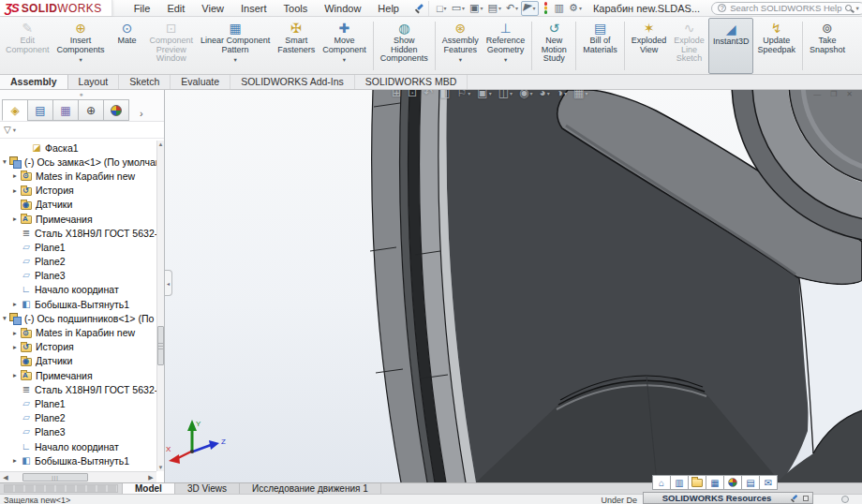 This screenshot has width=862, height=504. I want to click on select-button: ◤▾, so click(529, 8).